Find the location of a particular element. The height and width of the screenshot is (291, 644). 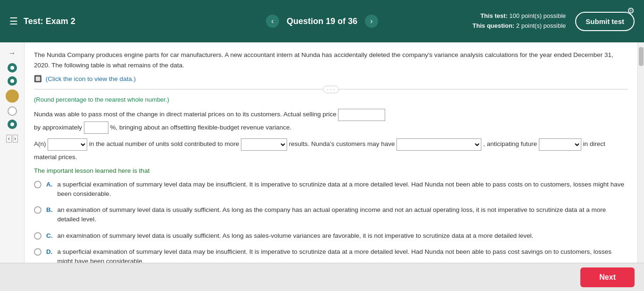

prev-question-button: ‹ is located at coordinates (272, 21).